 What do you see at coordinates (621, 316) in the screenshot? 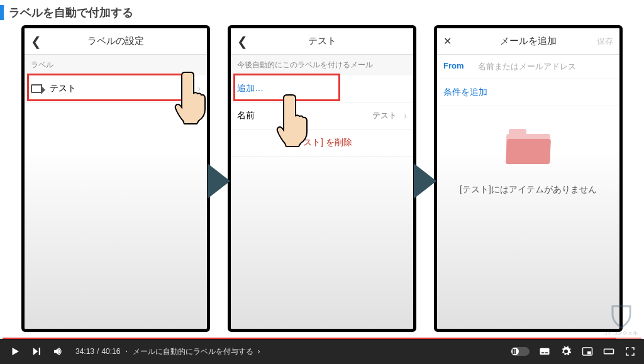
I see `watermark-logo` at bounding box center [621, 316].